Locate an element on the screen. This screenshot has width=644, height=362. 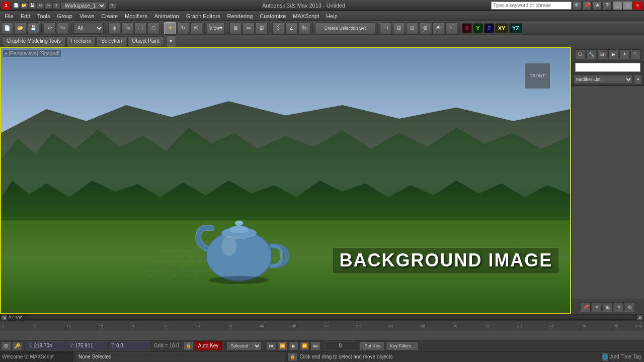
timeline-frames is located at coordinates (322, 335).